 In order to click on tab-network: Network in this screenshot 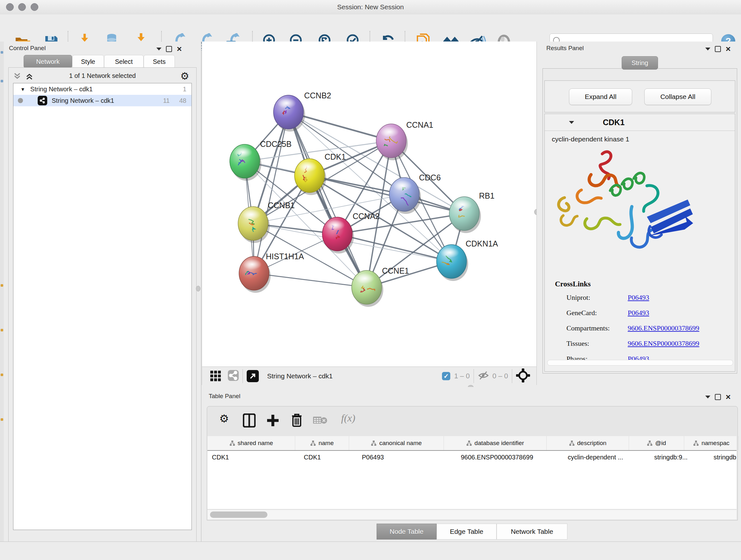, I will do `click(48, 62)`.